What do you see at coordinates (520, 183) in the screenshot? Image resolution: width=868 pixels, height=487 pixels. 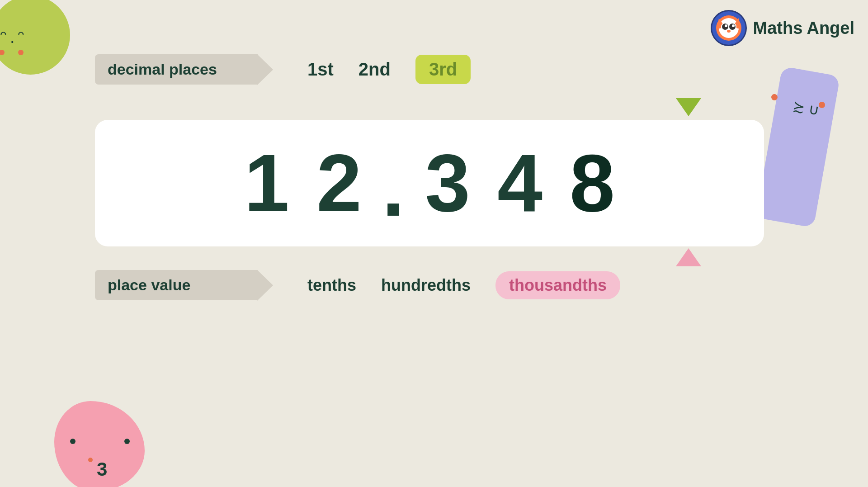 I see `digit-4: 4` at bounding box center [520, 183].